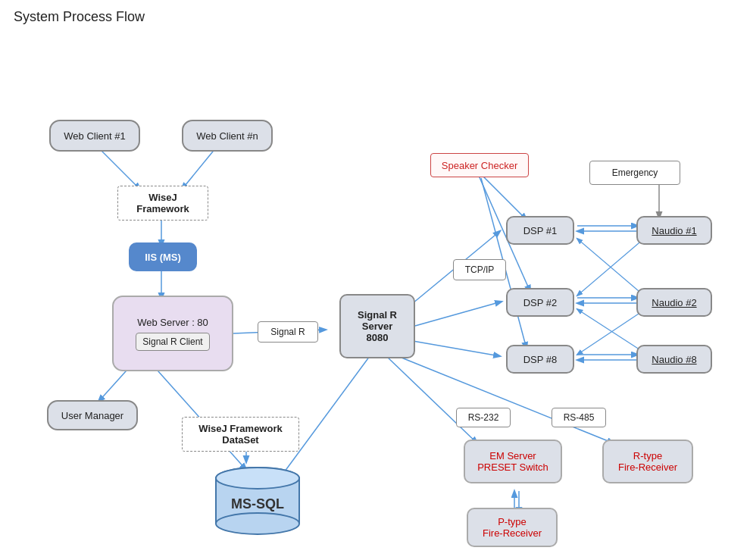  What do you see at coordinates (173, 342) in the screenshot?
I see `signal-r-client-label: Signal R Client` at bounding box center [173, 342].